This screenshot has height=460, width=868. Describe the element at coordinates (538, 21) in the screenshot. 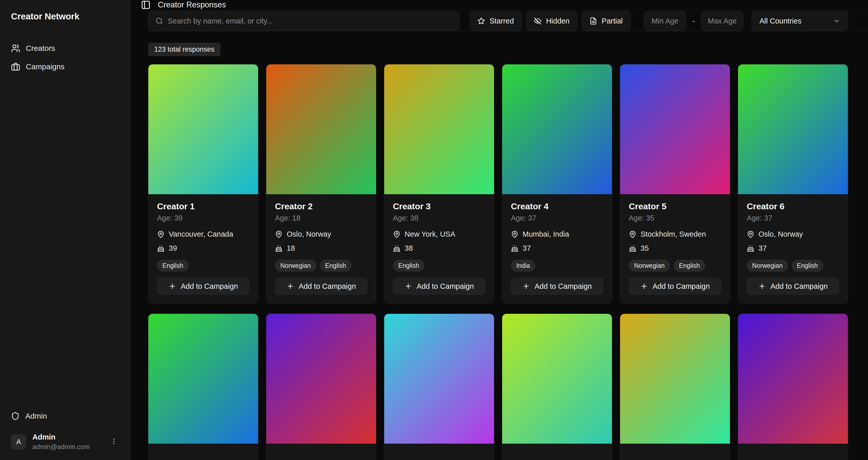

I see `eye-off-icon` at that location.